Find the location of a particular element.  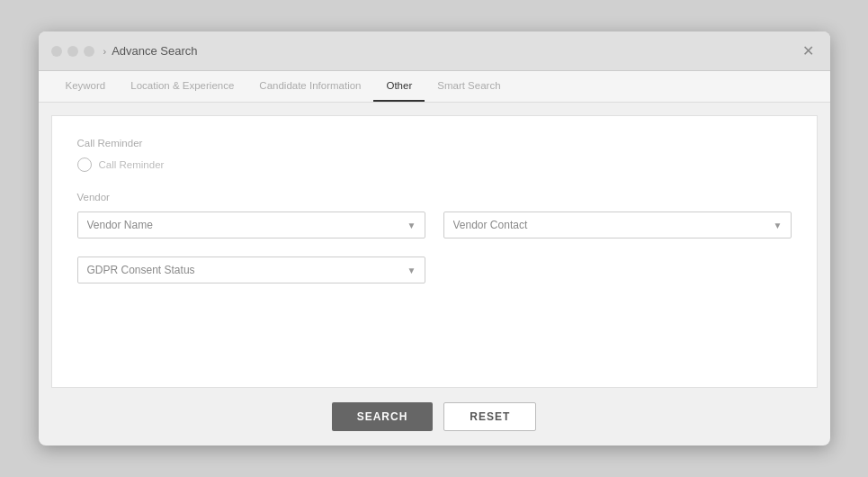

traffic-lights is located at coordinates (73, 51).